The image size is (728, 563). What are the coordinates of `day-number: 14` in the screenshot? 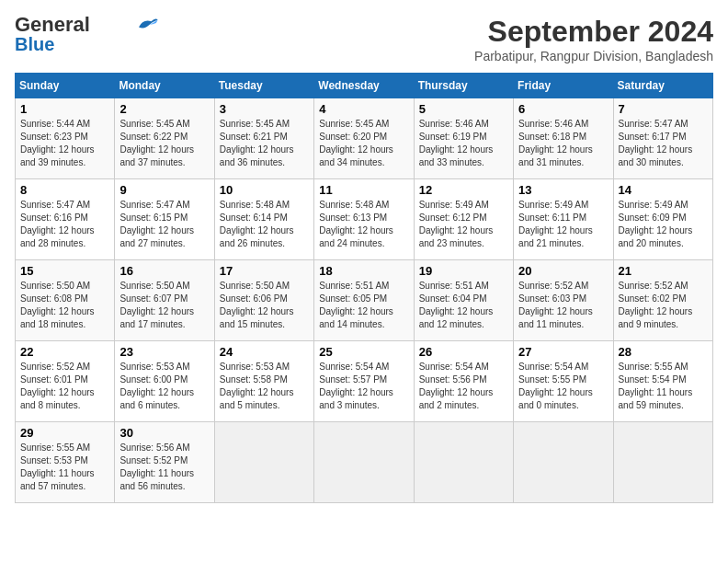 It's located at (664, 190).